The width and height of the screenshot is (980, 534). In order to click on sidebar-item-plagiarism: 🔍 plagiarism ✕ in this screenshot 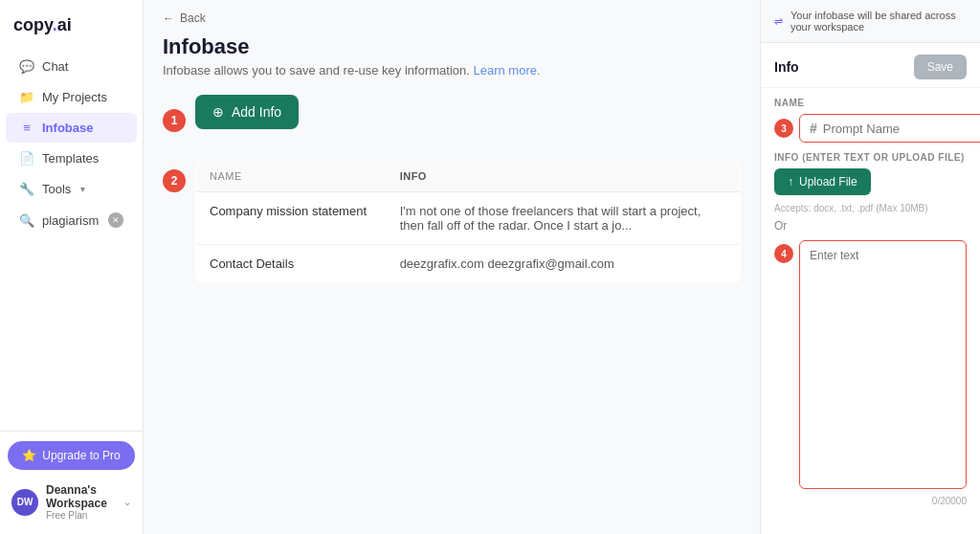, I will do `click(71, 220)`.